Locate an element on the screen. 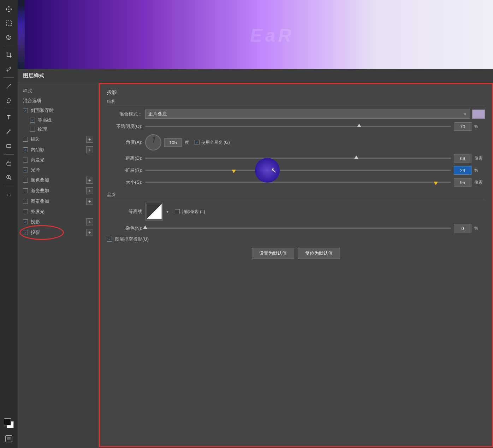 This screenshot has height=448, width=493. tool-brush is located at coordinates (9, 86).